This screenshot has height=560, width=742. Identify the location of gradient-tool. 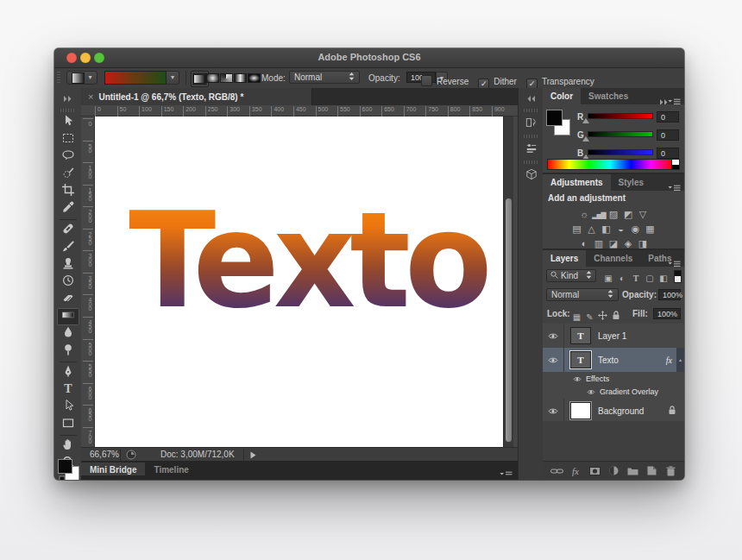
(68, 317).